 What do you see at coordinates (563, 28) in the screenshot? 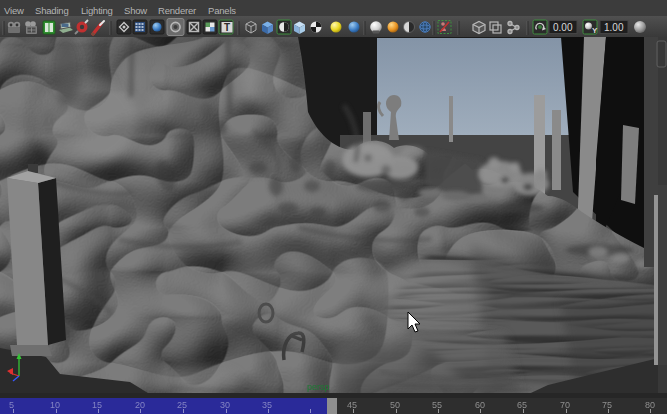
I see `svg-text: 0.00` at bounding box center [563, 28].